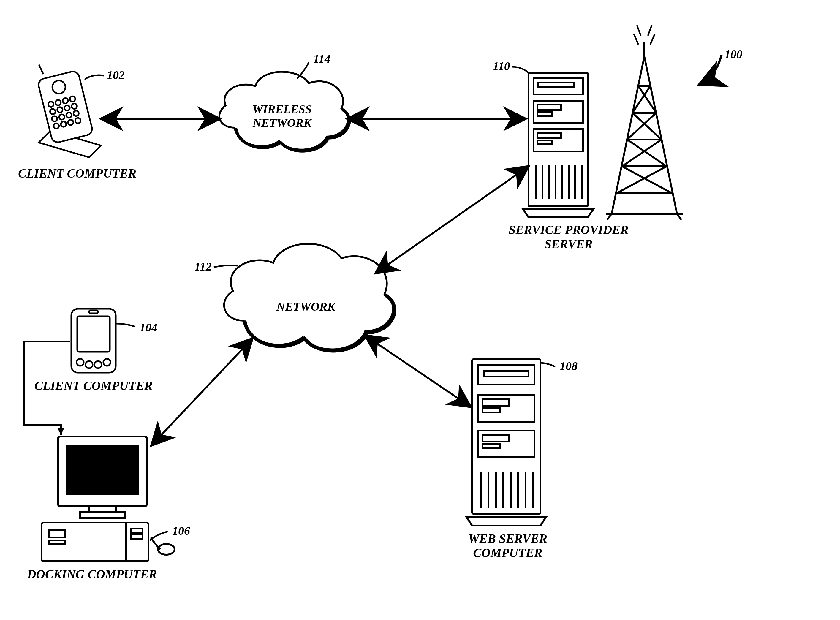  I want to click on cloud-network, so click(309, 297).